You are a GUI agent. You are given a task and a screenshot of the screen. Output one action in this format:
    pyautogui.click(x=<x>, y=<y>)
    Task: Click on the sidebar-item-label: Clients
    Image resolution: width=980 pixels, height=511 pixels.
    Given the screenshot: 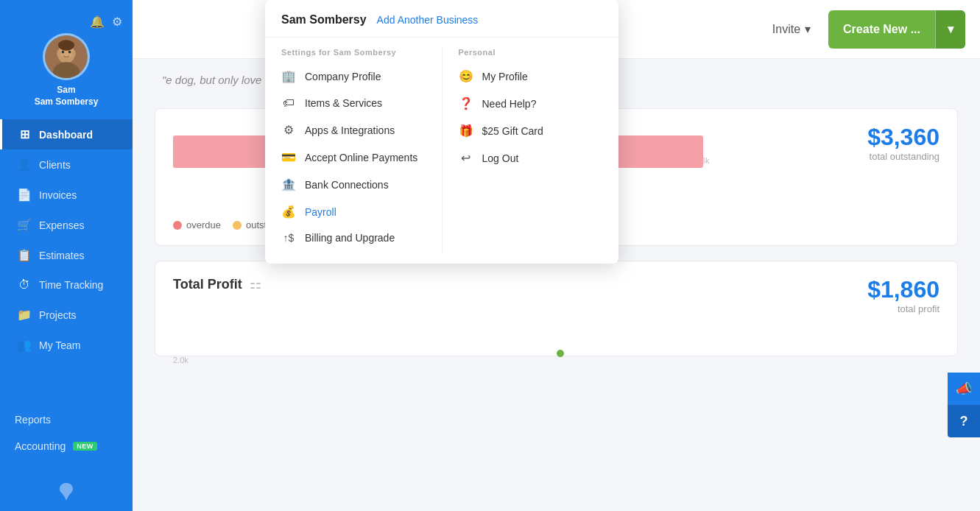 What is the action you would take?
    pyautogui.click(x=54, y=165)
    